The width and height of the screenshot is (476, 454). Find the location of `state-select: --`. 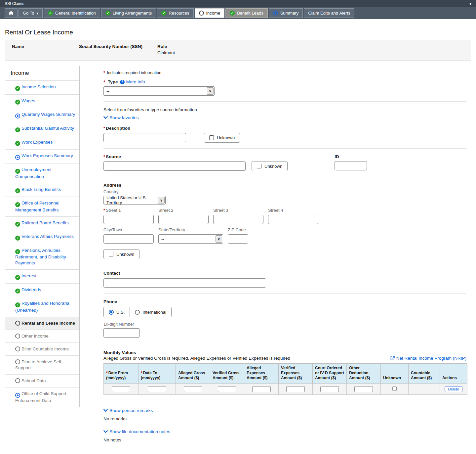

state-select: -- is located at coordinates (191, 239).